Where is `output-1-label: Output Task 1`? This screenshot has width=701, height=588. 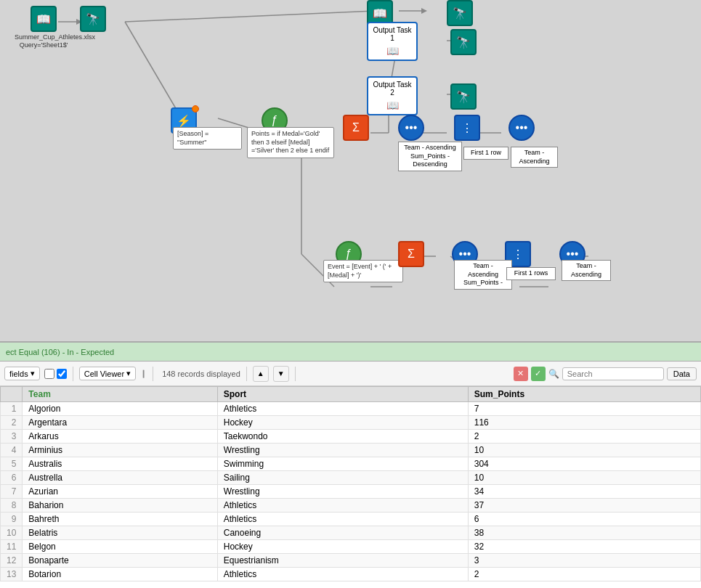
output-1-label: Output Task 1 is located at coordinates (392, 34).